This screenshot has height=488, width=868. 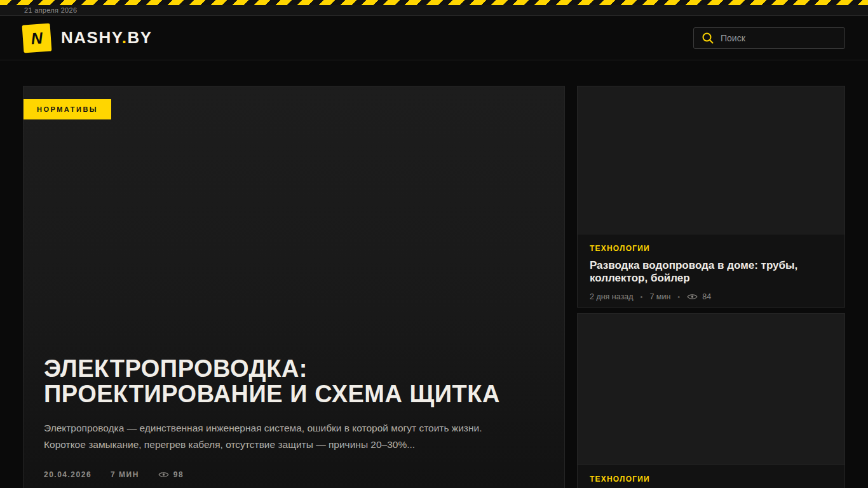 What do you see at coordinates (711, 197) in the screenshot?
I see `sidebar-article-card: ТЕХНОЛОГИИ Разводка водопровода в доме: …` at bounding box center [711, 197].